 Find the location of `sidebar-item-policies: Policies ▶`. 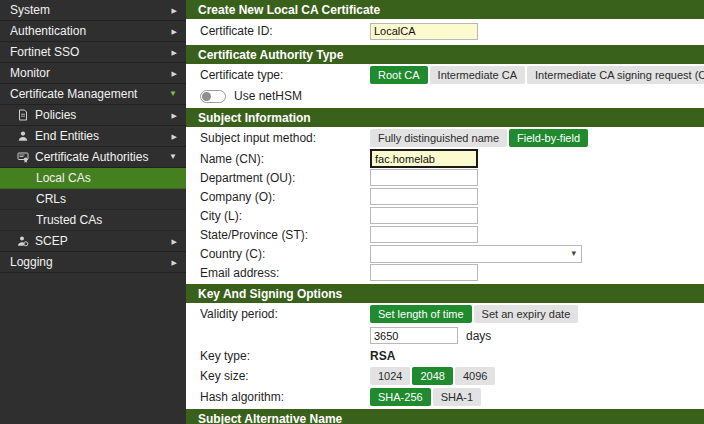

sidebar-item-policies: Policies ▶ is located at coordinates (93, 116).